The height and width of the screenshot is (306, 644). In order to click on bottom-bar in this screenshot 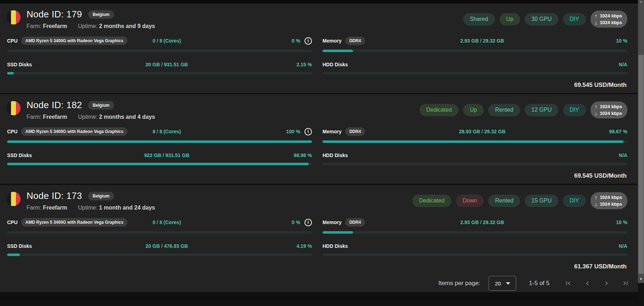, I will do `click(319, 296)`.